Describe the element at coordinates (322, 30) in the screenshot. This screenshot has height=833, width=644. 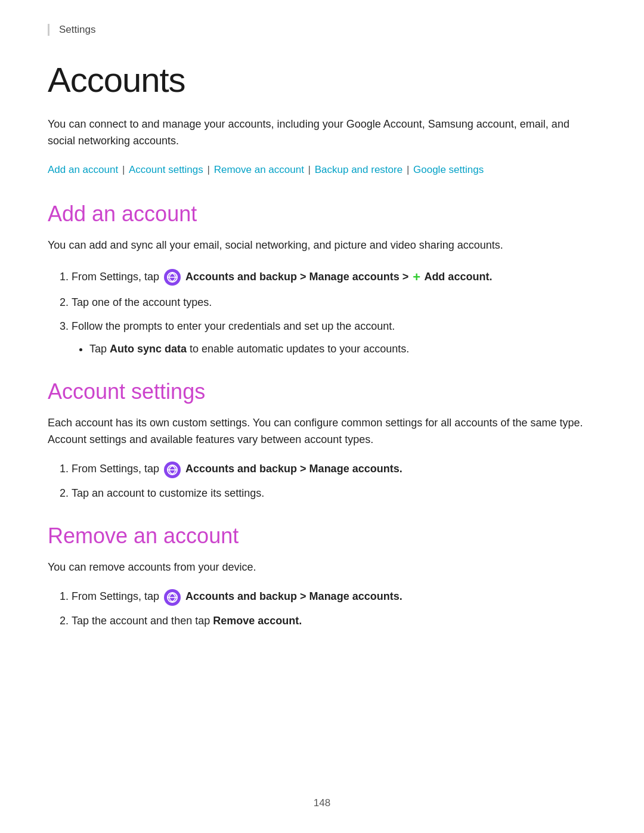
I see `breadcrumb: Settings` at that location.